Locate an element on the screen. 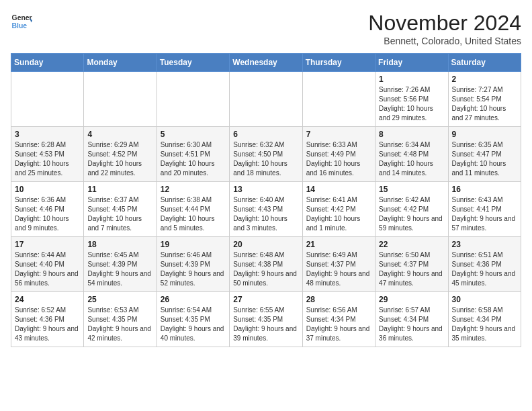 The width and height of the screenshot is (532, 411). day-info: Sunrise: 6:40 AM Sunset: 4:43 PM Dayligh… is located at coordinates (266, 214).